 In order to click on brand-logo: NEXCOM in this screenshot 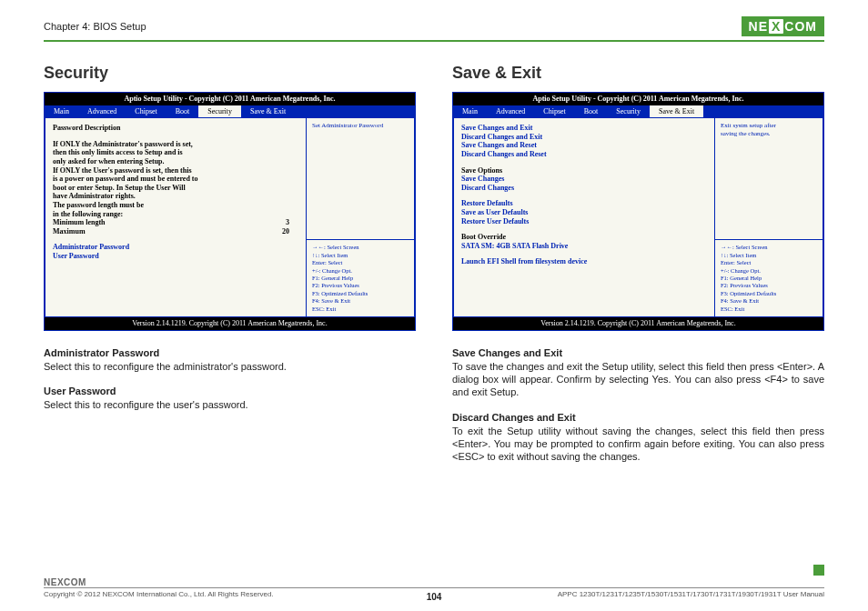, I will do `click(782, 26)`.